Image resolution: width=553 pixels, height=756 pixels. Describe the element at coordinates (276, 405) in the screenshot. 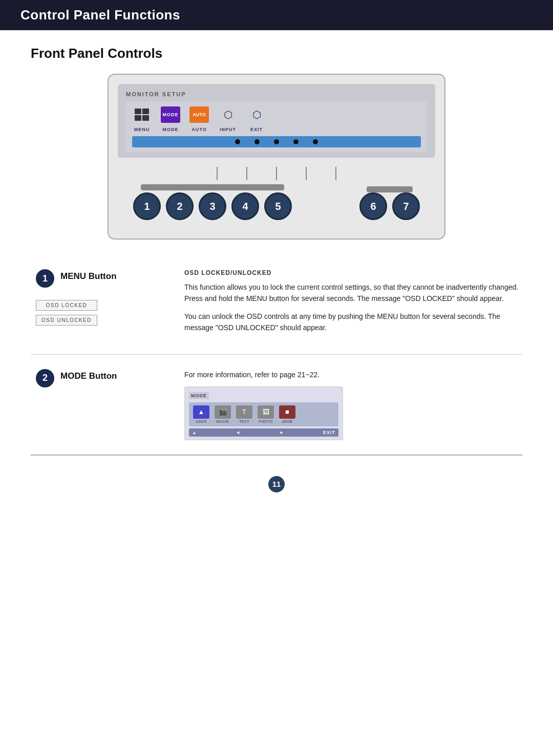

I see `function-row-2: 2 MODE Button For more information, refe…` at that location.